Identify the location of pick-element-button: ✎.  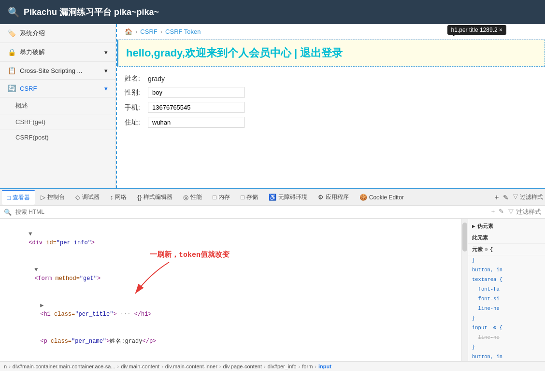
(506, 197).